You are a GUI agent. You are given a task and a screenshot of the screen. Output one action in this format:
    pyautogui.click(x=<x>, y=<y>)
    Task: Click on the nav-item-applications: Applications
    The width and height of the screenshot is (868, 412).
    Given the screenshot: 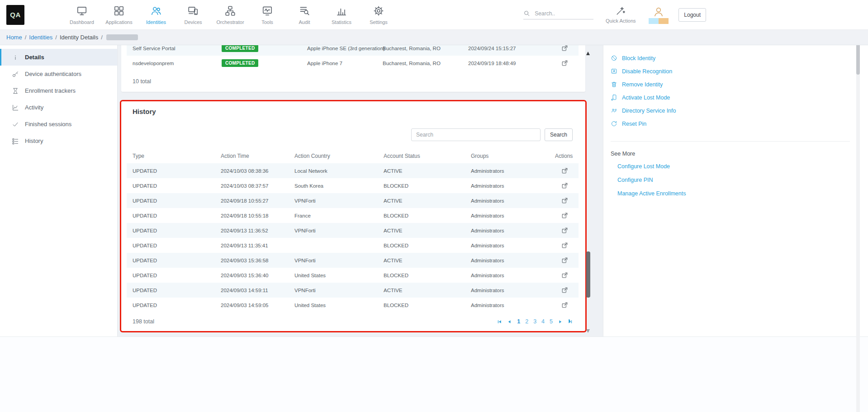 What is the action you would take?
    pyautogui.click(x=119, y=15)
    